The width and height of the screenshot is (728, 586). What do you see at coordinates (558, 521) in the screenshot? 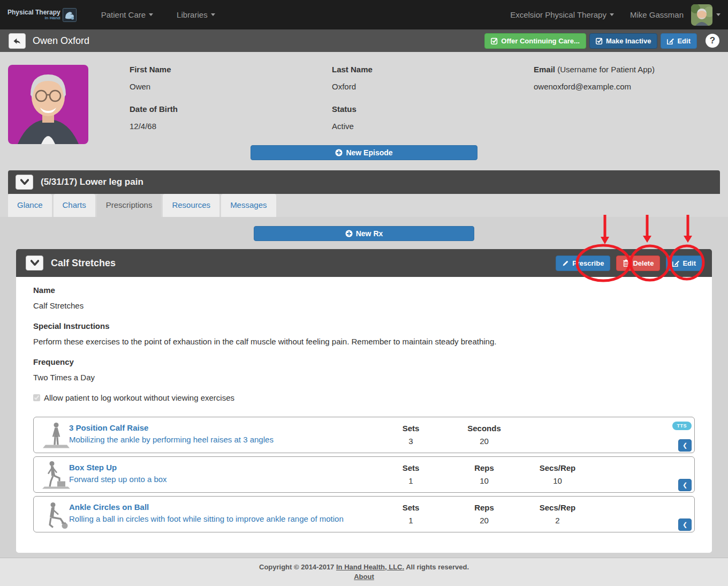
I see `parameter-value: 2` at bounding box center [558, 521].